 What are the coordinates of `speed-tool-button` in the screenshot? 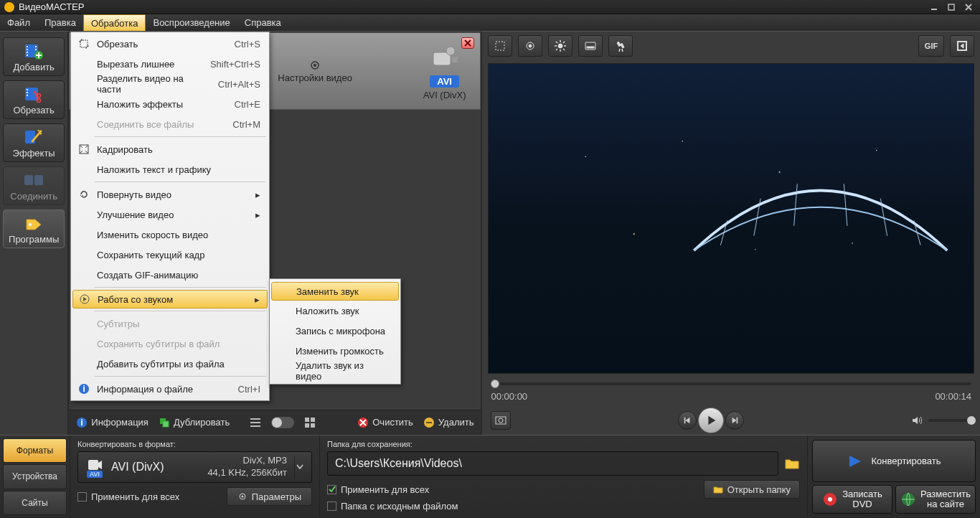 It's located at (621, 46).